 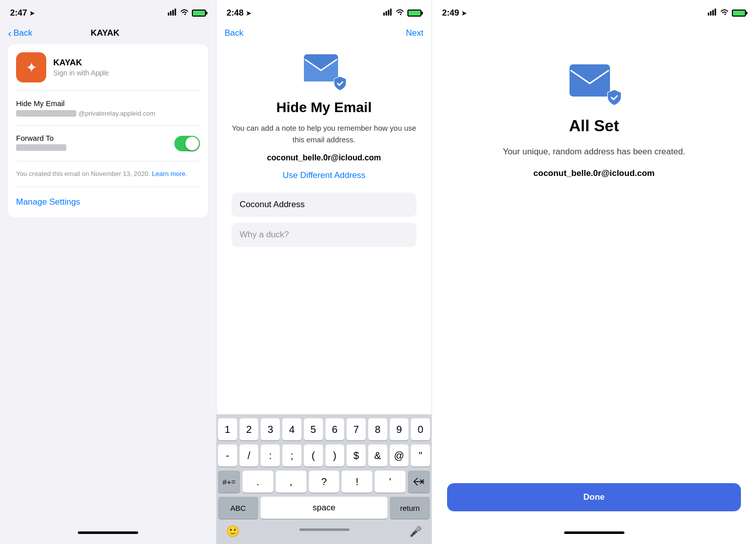 I want to click on forward-toggle, so click(x=187, y=144).